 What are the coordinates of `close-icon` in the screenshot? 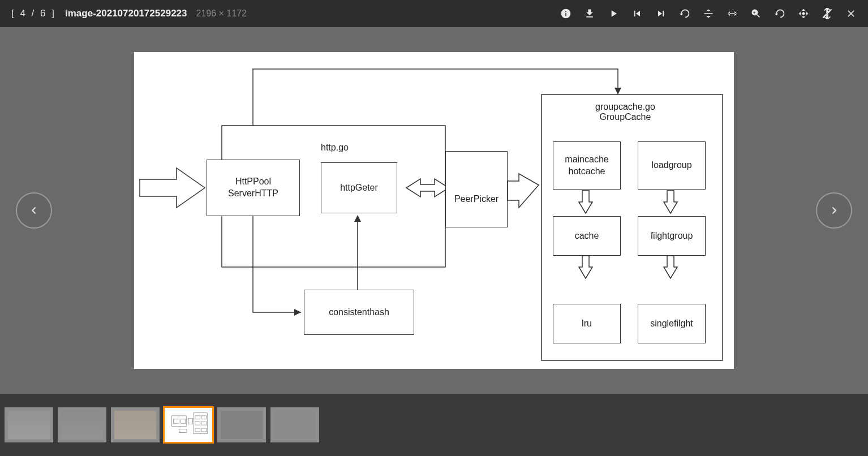 It's located at (851, 14).